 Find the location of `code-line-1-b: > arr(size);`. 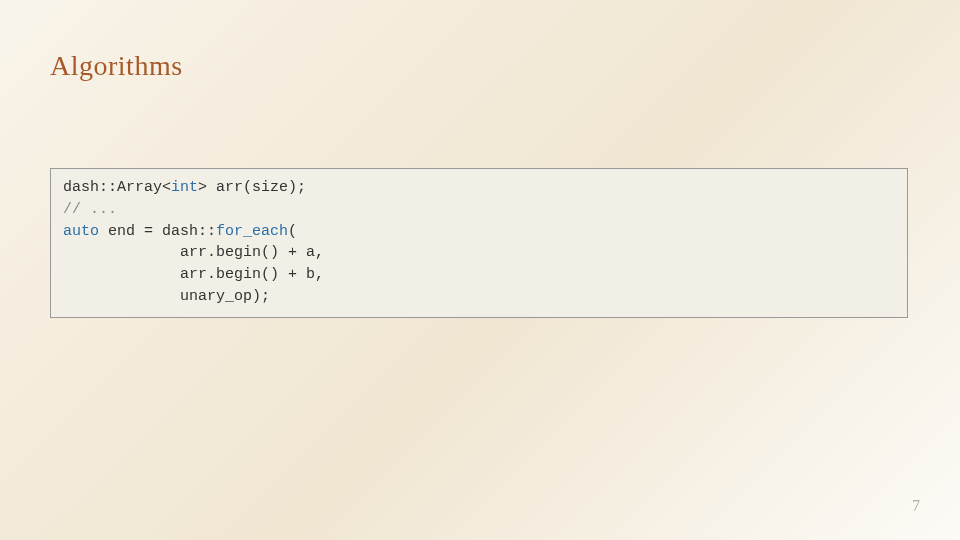

code-line-1-b: > arr(size); is located at coordinates (252, 188).